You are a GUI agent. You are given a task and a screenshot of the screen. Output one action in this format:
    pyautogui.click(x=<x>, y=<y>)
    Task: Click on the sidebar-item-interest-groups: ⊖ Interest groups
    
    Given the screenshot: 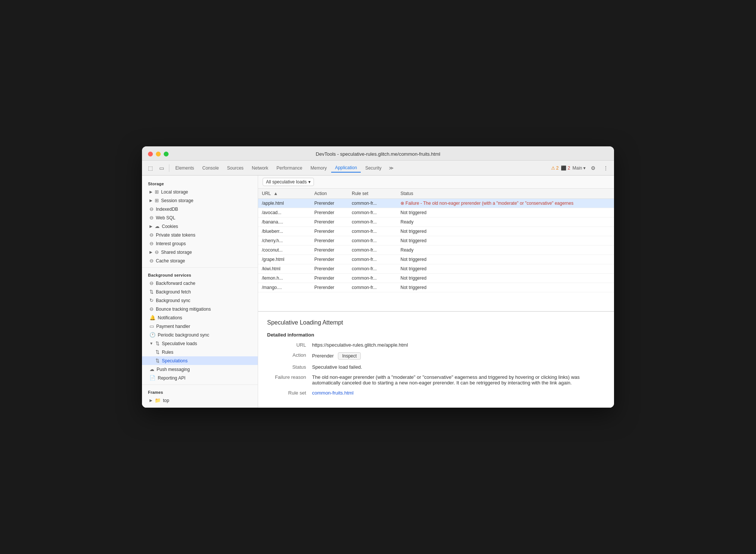 What is the action you would take?
    pyautogui.click(x=200, y=243)
    